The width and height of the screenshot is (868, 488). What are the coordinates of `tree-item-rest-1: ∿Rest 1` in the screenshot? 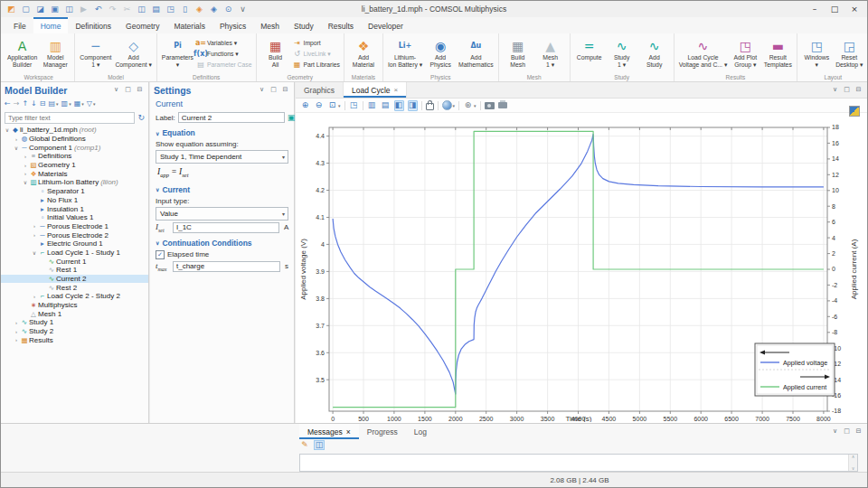 It's located at (74, 270).